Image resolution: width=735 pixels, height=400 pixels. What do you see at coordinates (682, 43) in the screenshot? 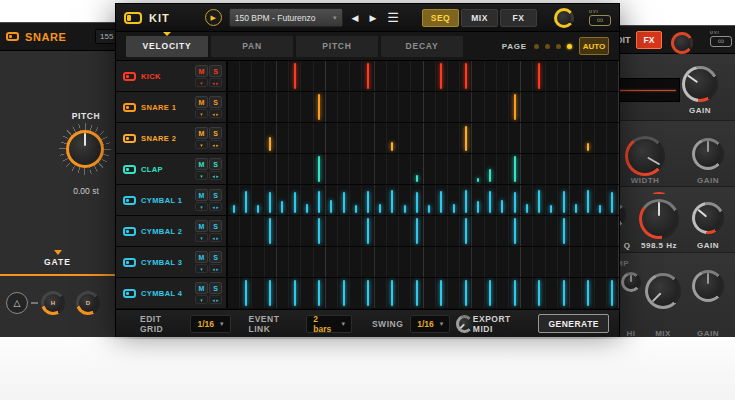
I see `fx-macro-knob` at bounding box center [682, 43].